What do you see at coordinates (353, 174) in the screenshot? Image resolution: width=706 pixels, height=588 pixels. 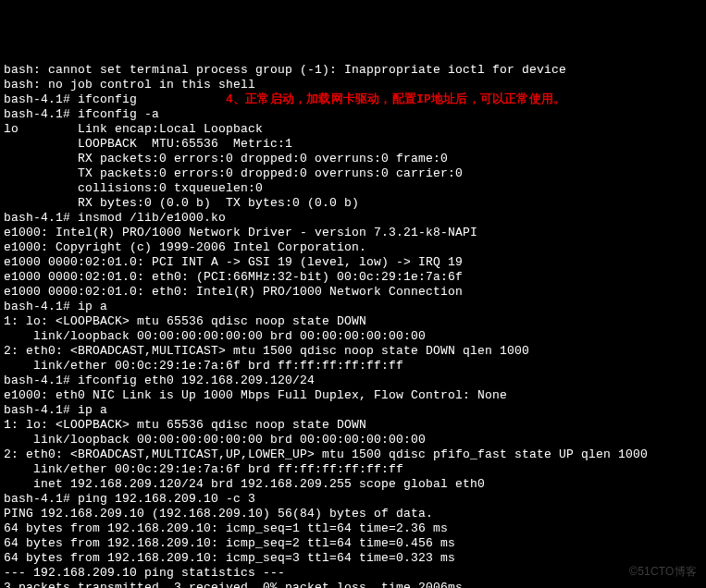 I see `terminal-line: TX packets:0 errors:0 dropped:0 overruns…` at bounding box center [353, 174].